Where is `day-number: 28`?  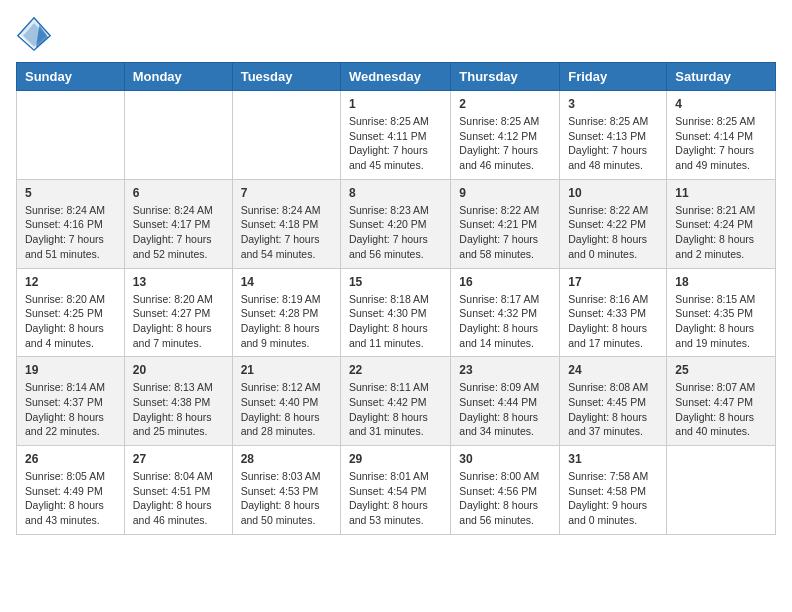 day-number: 28 is located at coordinates (286, 459).